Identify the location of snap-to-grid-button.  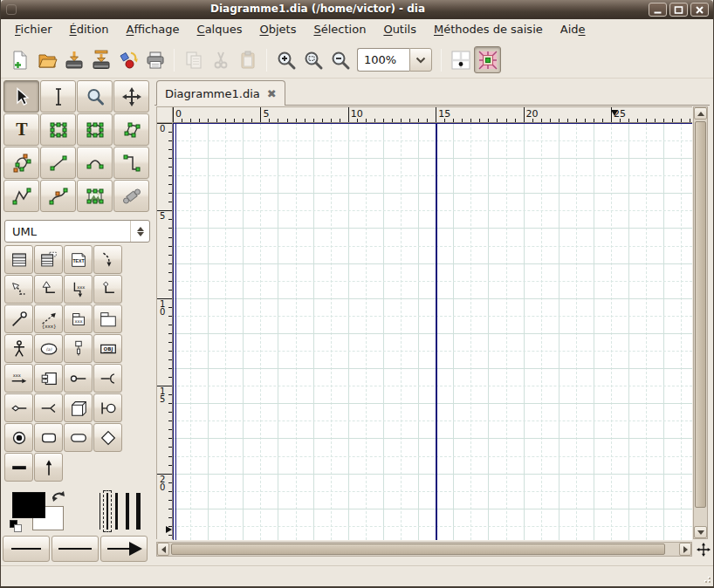
(461, 59).